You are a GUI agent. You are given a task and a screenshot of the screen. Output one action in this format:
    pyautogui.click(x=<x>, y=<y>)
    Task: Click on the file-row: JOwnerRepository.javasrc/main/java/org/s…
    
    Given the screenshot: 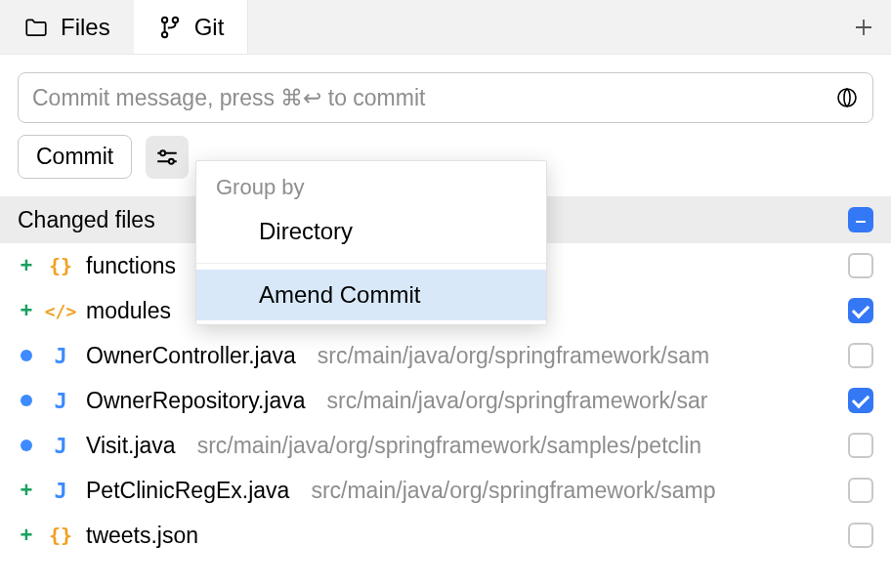 What is the action you would take?
    pyautogui.click(x=446, y=400)
    